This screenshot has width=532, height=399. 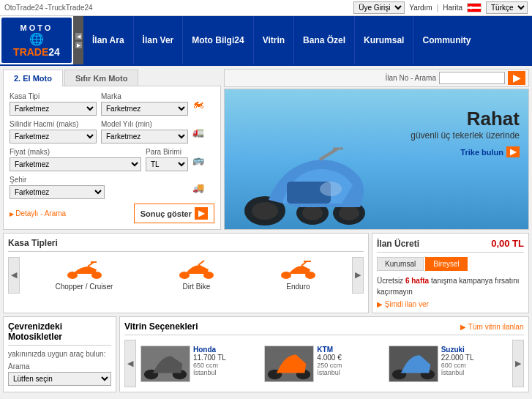 What do you see at coordinates (85, 287) in the screenshot?
I see `chopper-label: Chopper / Cruiser` at bounding box center [85, 287].